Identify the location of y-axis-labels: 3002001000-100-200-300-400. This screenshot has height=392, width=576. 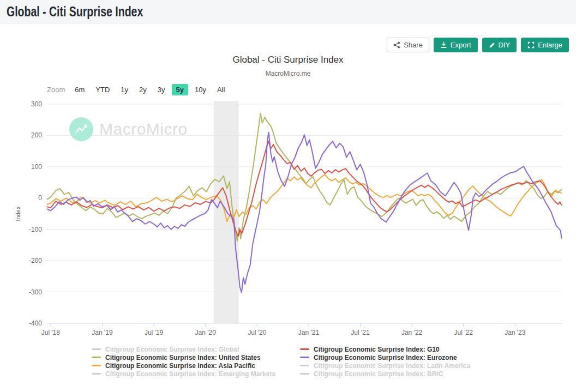
(35, 214).